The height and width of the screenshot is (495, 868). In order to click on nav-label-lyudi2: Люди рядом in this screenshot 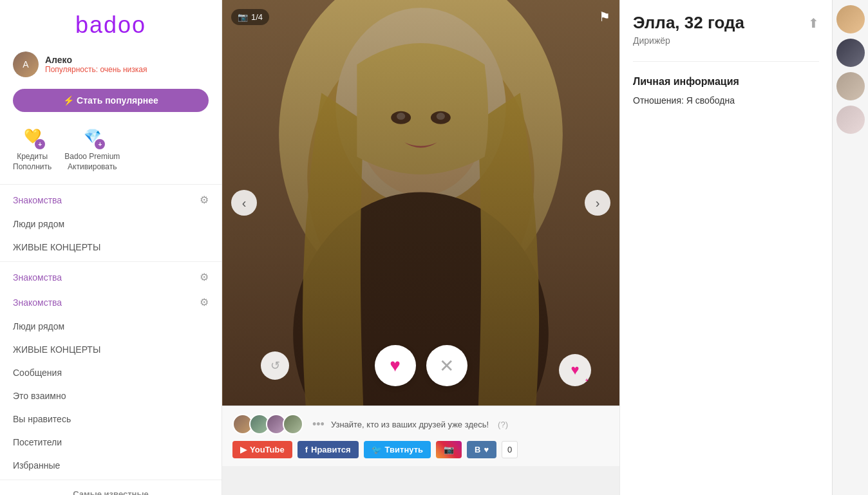, I will do `click(39, 326)`.